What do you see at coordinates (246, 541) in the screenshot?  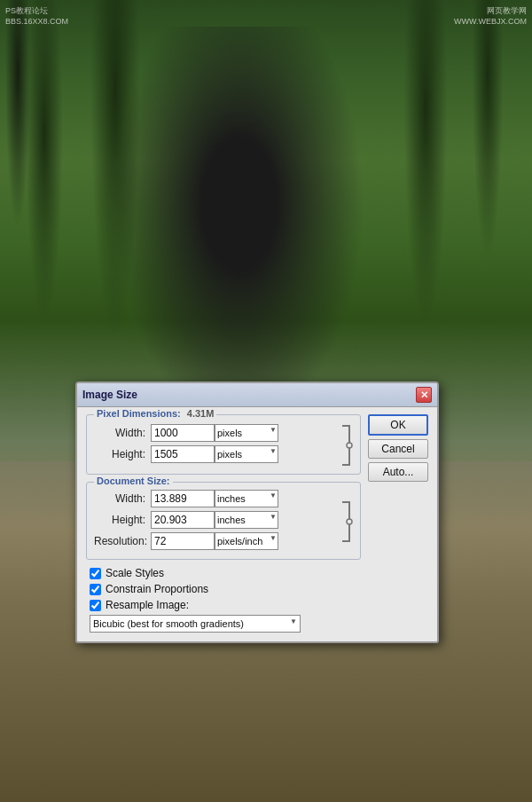 I see `resolution-unit-wrapper: pixels/inch pixels/cm` at bounding box center [246, 541].